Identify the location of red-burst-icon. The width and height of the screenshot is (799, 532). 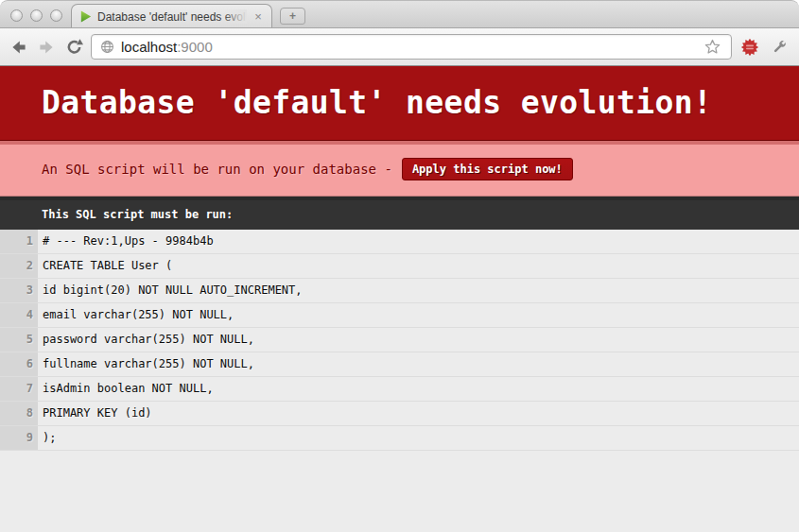
(750, 47).